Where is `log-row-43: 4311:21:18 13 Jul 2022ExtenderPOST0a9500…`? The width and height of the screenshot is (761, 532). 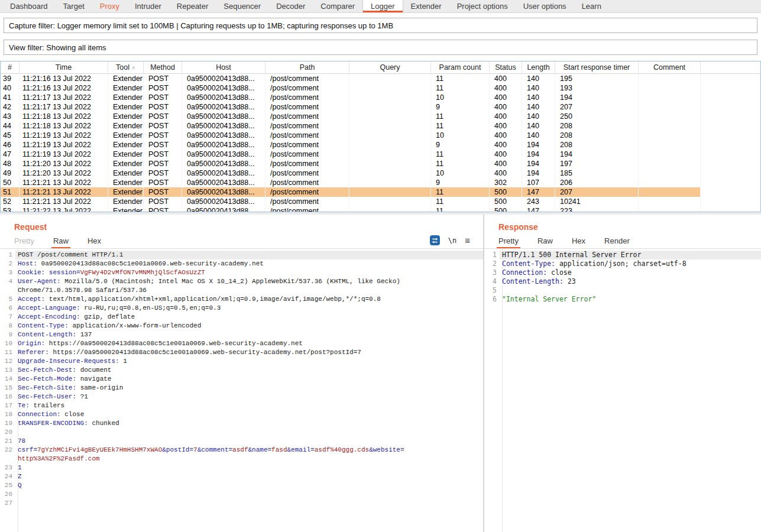 log-row-43: 4311:21:18 13 Jul 2022ExtenderPOST0a9500… is located at coordinates (351, 116).